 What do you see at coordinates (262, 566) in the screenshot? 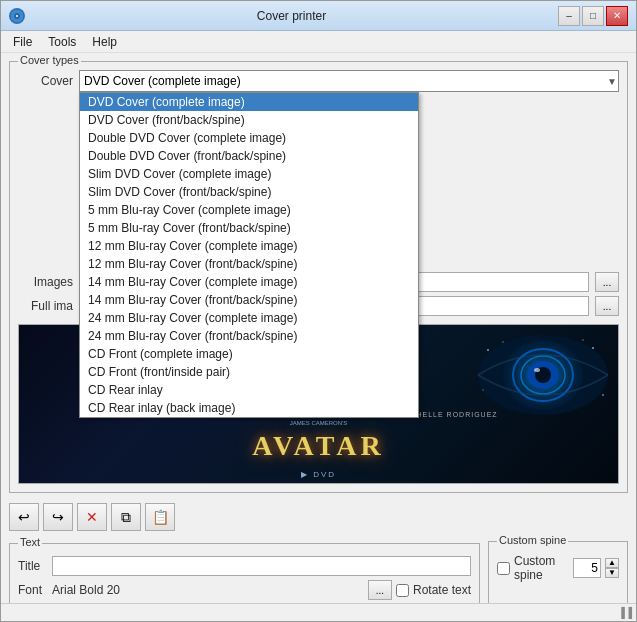
I see `title-input` at bounding box center [262, 566].